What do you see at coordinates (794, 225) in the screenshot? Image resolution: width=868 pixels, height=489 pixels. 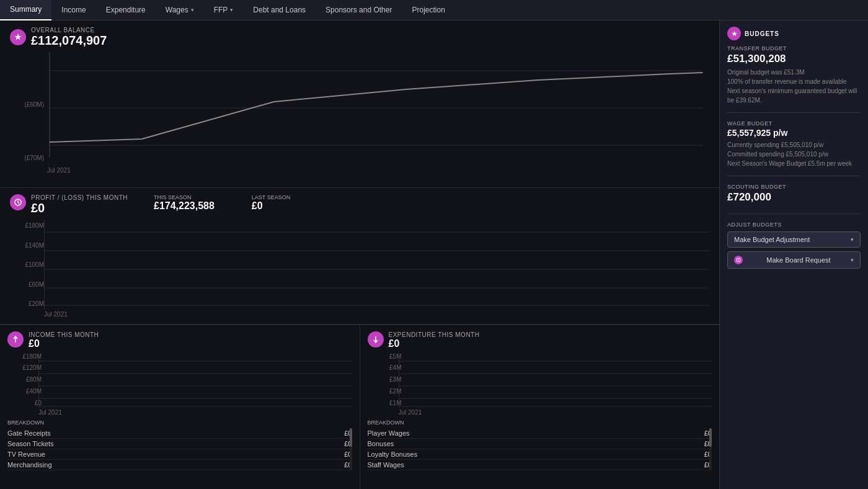 I see `adjust-budgets-label: ADJUST BUDGETS` at bounding box center [794, 225].